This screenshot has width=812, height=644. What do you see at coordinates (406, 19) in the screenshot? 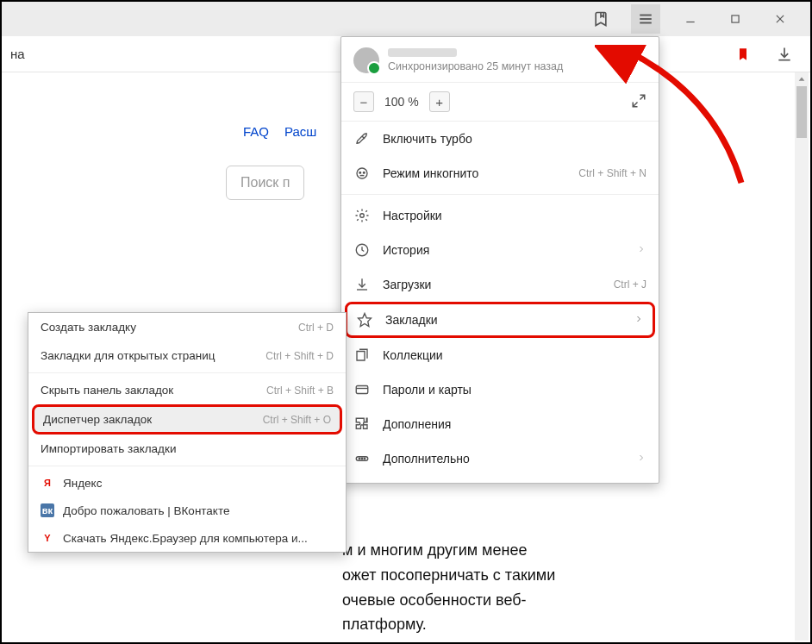
I see `titlebar` at bounding box center [406, 19].